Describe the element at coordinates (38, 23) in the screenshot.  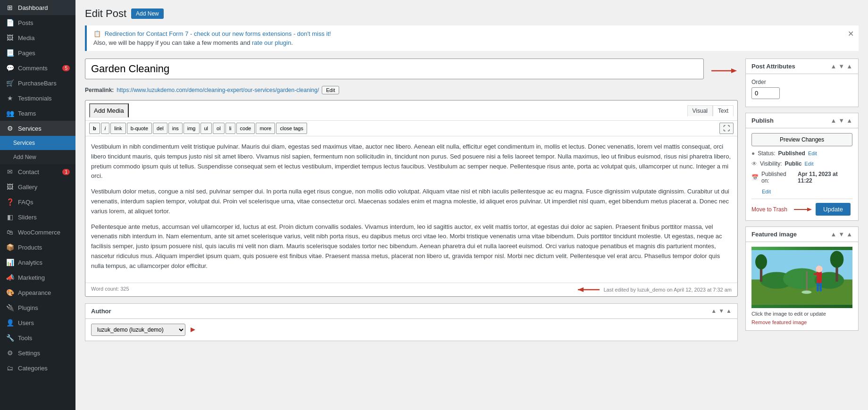
I see `sidebar-item-posts: 📄 Posts` at that location.